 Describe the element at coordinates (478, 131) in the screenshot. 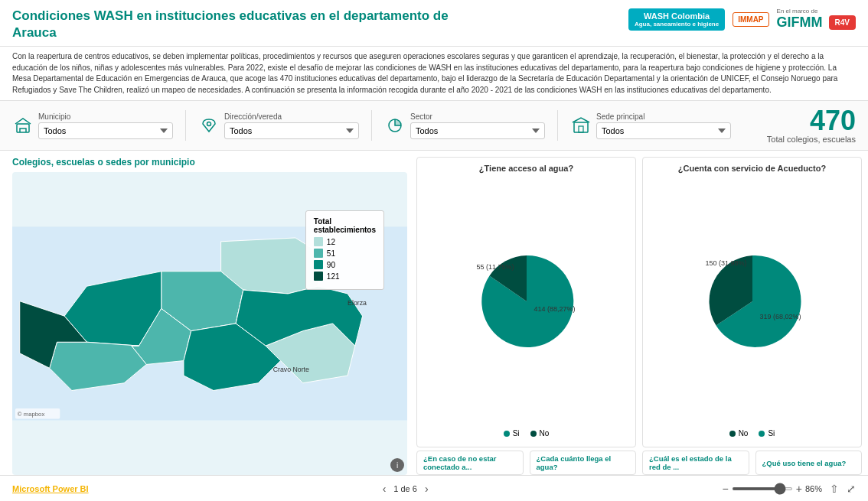

I see `sector-select: Todos` at that location.